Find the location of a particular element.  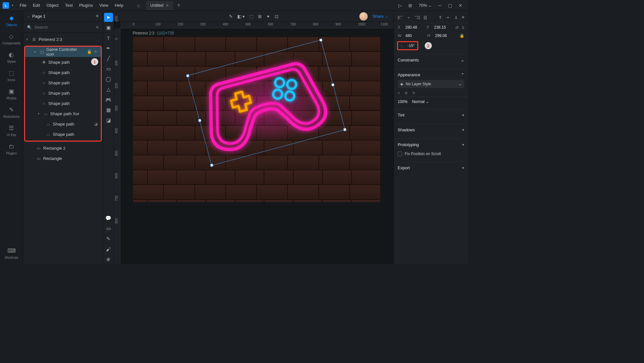

rotation-value: -15° is located at coordinates (411, 46).